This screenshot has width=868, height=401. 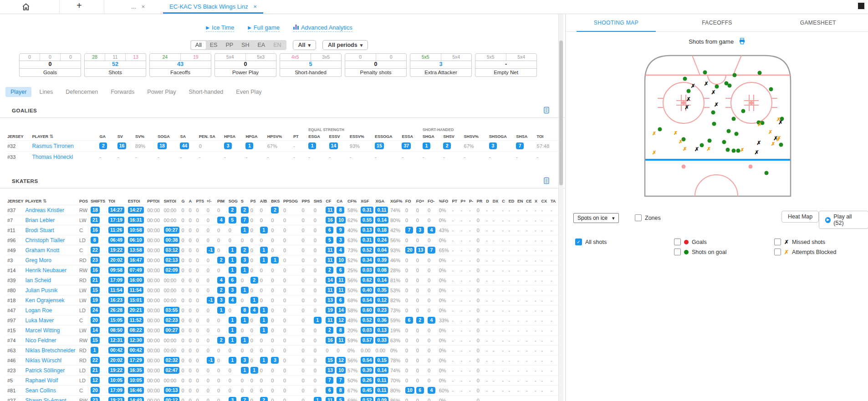 What do you see at coordinates (51, 350) in the screenshot?
I see `player-link: Niklas Bretschneider` at bounding box center [51, 350].